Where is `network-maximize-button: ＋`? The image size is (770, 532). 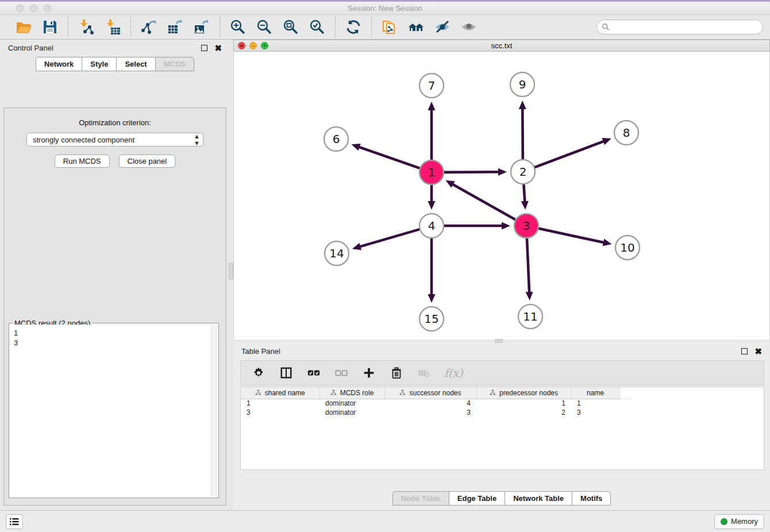 network-maximize-button: ＋ is located at coordinates (264, 46).